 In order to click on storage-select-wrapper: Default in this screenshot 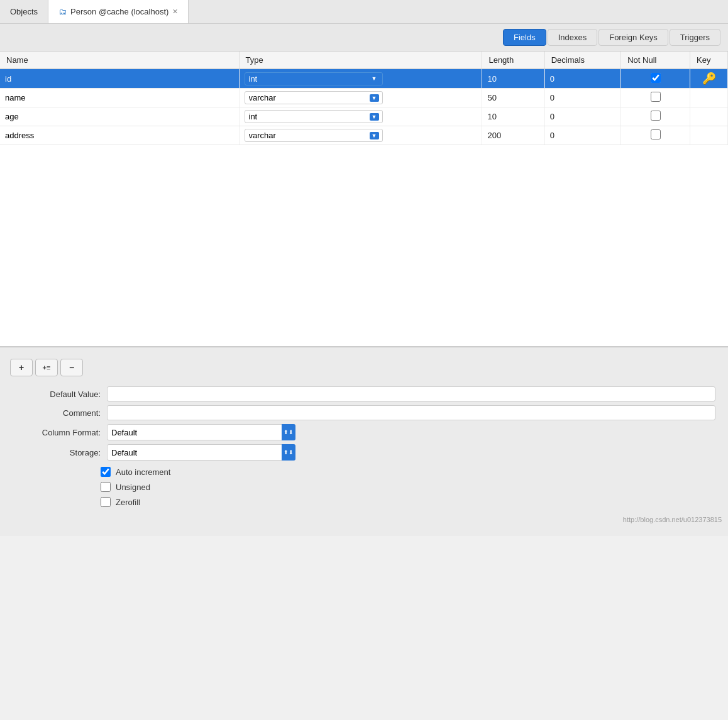, I will do `click(201, 452)`.